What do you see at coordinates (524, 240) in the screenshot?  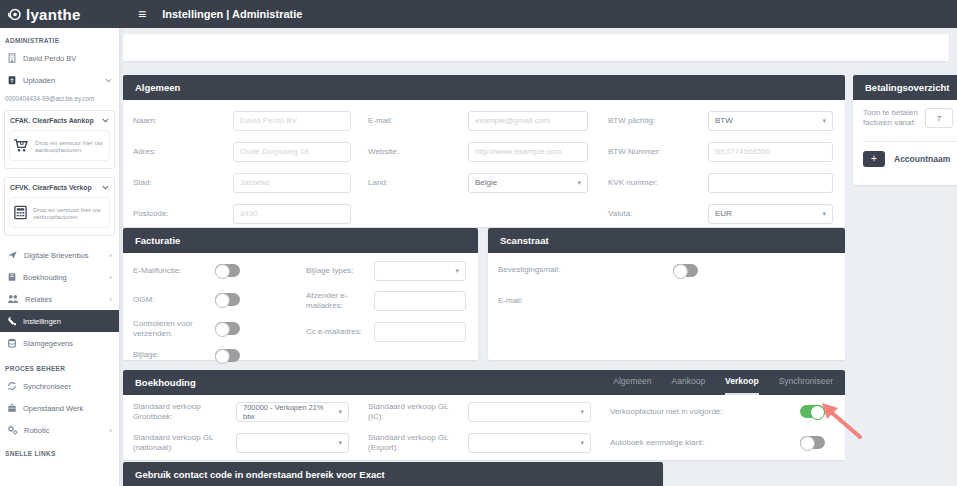 I see `scanstraat-panel-title: Scanstraat` at bounding box center [524, 240].